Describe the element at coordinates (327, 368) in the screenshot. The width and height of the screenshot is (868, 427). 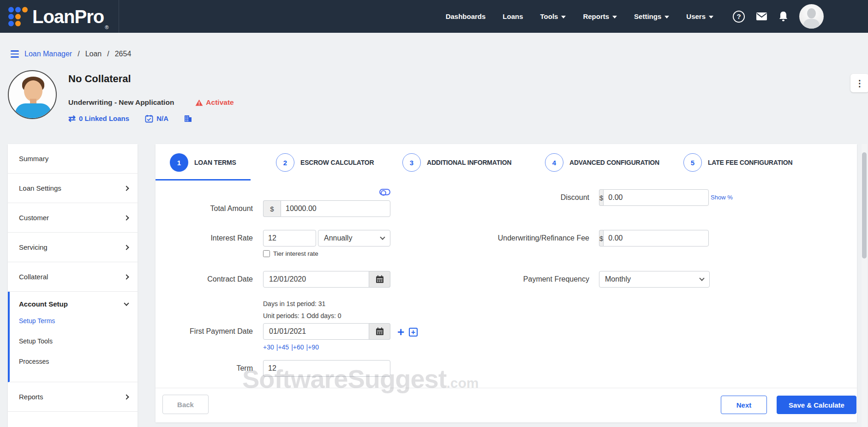
I see `term-input` at that location.